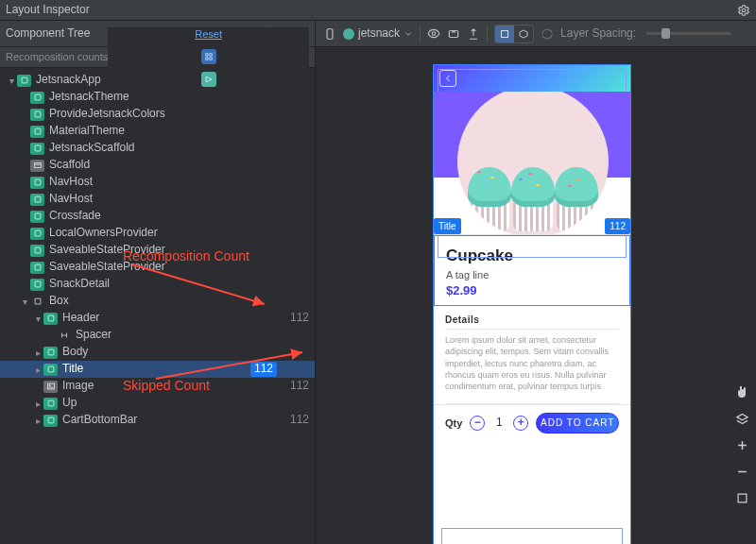  What do you see at coordinates (477, 423) in the screenshot?
I see `qty-minus-button: −` at bounding box center [477, 423].